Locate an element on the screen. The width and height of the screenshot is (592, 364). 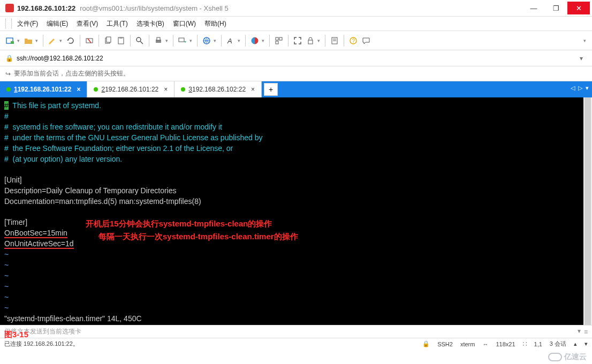
cloud-icon is located at coordinates (555, 357).